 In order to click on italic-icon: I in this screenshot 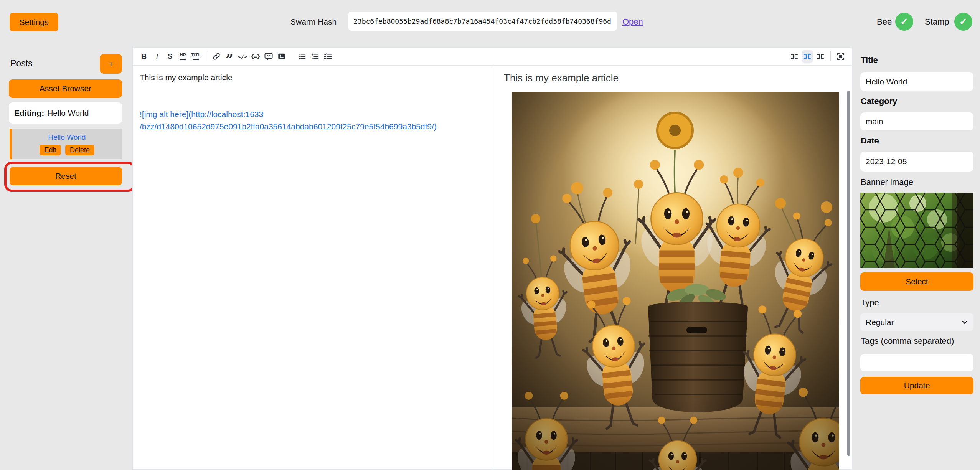, I will do `click(157, 56)`.